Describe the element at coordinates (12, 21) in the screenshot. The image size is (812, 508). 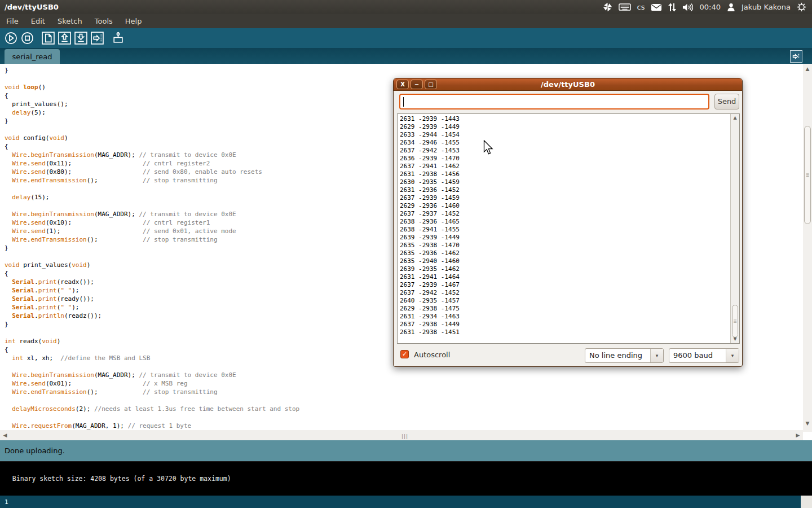
I see `menu-file: File` at that location.